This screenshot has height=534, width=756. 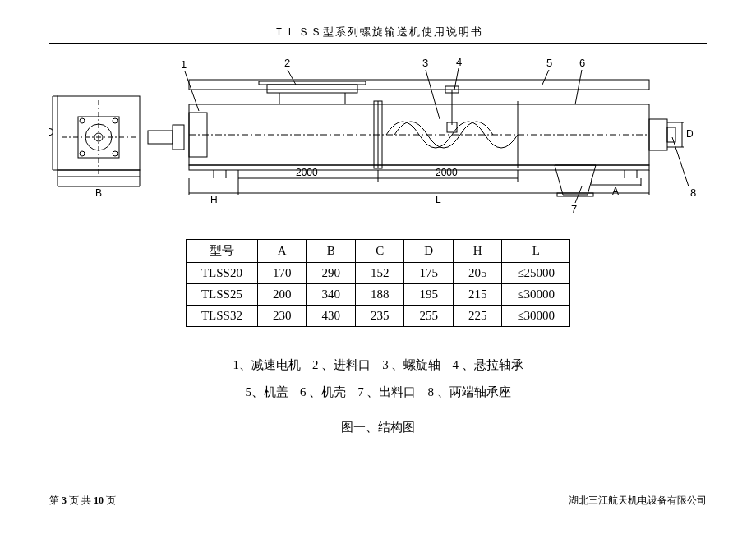 What do you see at coordinates (549, 62) in the screenshot?
I see `callout-5: 5` at bounding box center [549, 62].